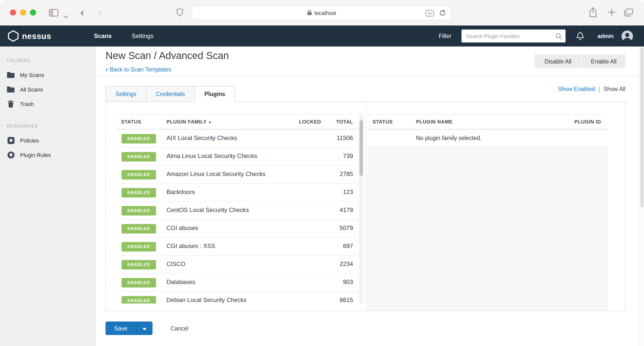 The image size is (644, 346). I want to click on column-total: TOTAL, so click(344, 122).